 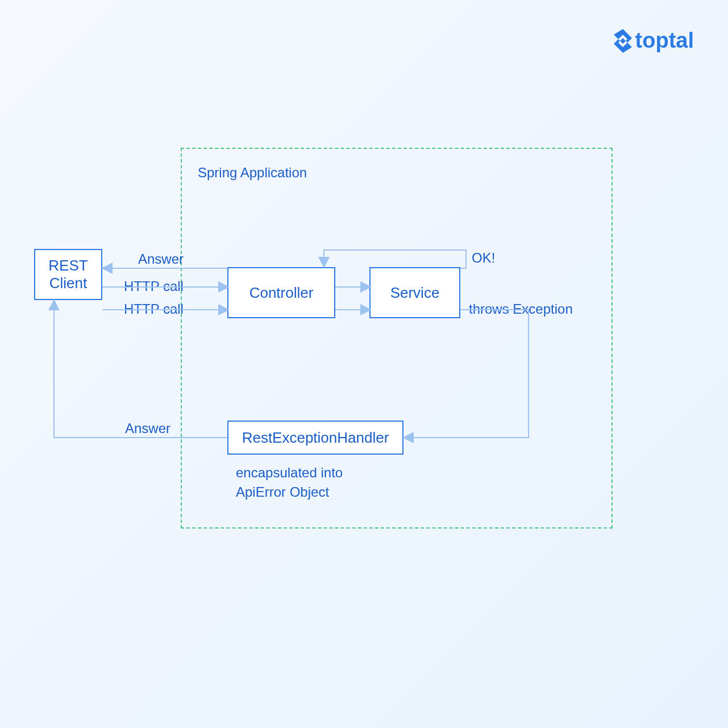 I want to click on ok-label: OK!, so click(x=483, y=258).